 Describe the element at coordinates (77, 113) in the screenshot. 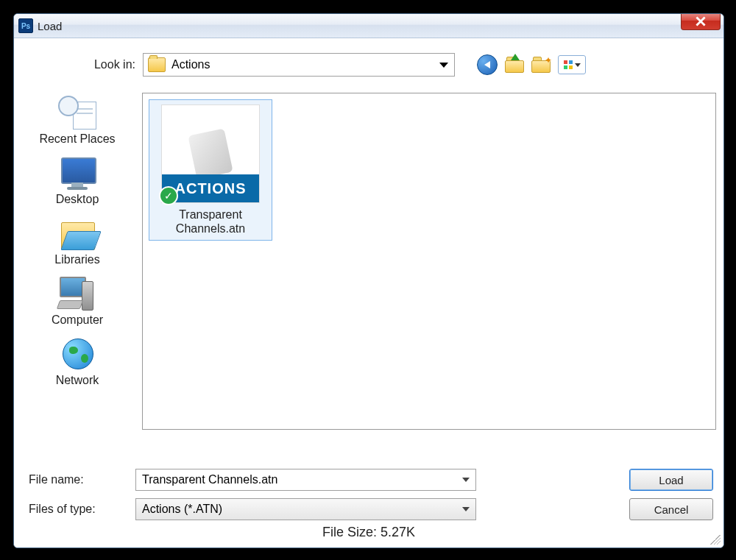

I see `recent-places-icon` at that location.